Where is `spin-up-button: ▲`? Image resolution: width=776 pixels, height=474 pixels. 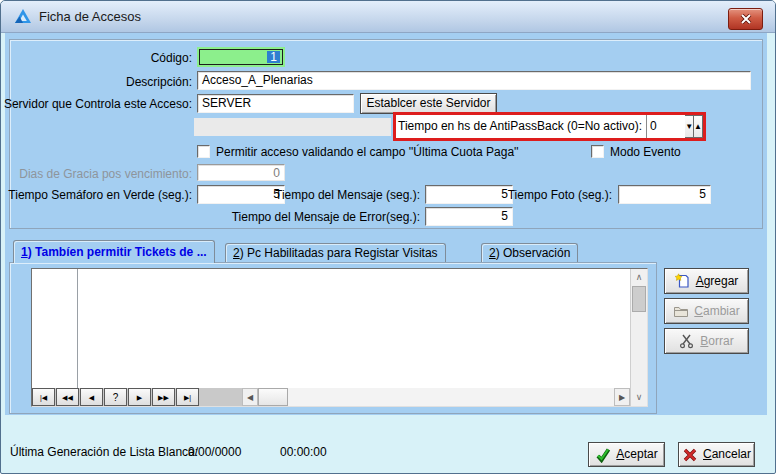 spin-up-button: ▲ is located at coordinates (698, 126).